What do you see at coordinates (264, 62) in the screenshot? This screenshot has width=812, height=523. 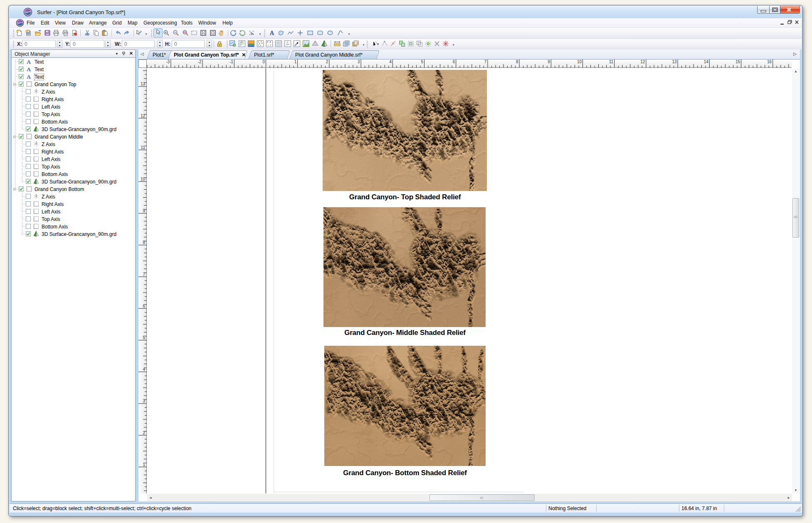 I see `svg-text: 0` at bounding box center [264, 62].